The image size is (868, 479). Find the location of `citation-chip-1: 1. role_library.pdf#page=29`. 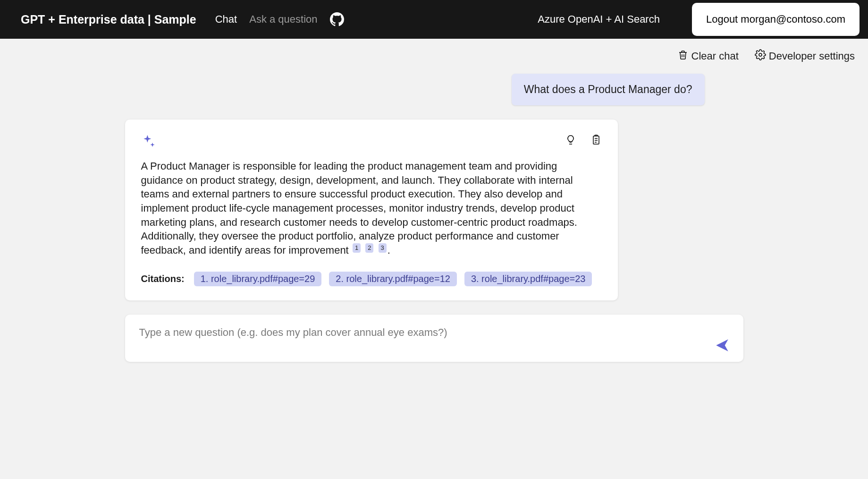

citation-chip-1: 1. role_library.pdf#page=29 is located at coordinates (258, 279).